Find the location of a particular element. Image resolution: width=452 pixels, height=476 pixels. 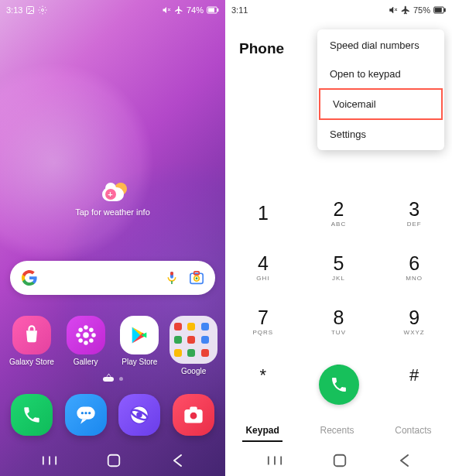

key-3: 3DEF is located at coordinates (414, 214).